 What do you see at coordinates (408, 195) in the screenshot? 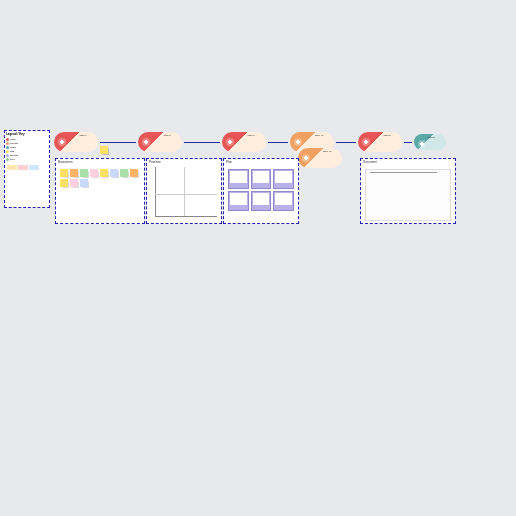
I see `document-textarea` at bounding box center [408, 195].